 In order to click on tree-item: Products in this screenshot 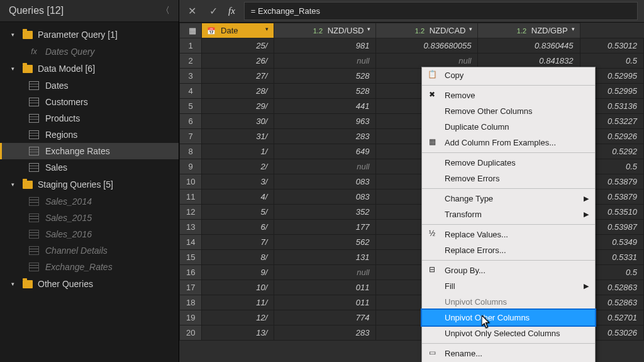, I will do `click(89, 118)`.